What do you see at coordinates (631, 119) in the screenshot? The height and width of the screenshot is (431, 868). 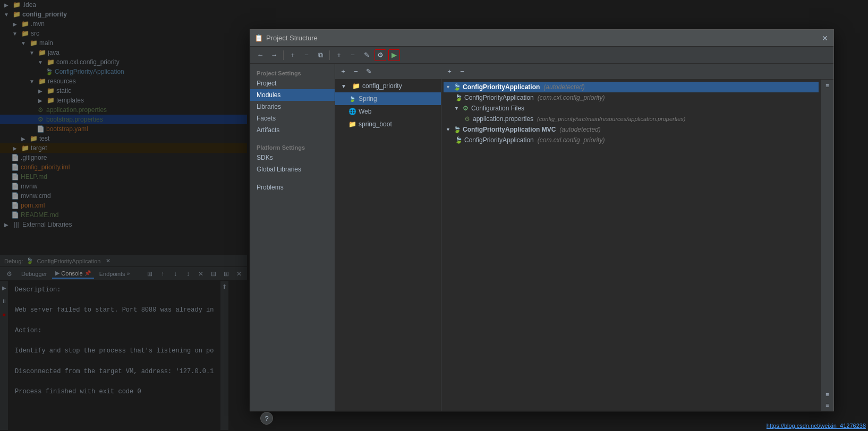 I see `config-item-app-props: ⚙ application.properties (config_priorit…` at bounding box center [631, 119].